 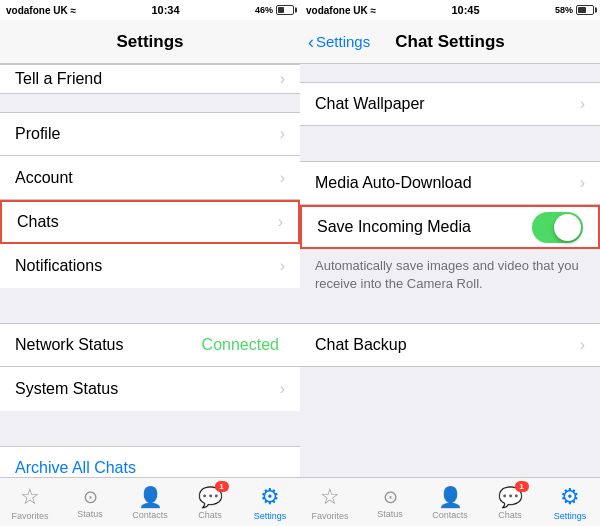 I want to click on right-tab-chats: 💬 1 Chats, so click(x=510, y=502).